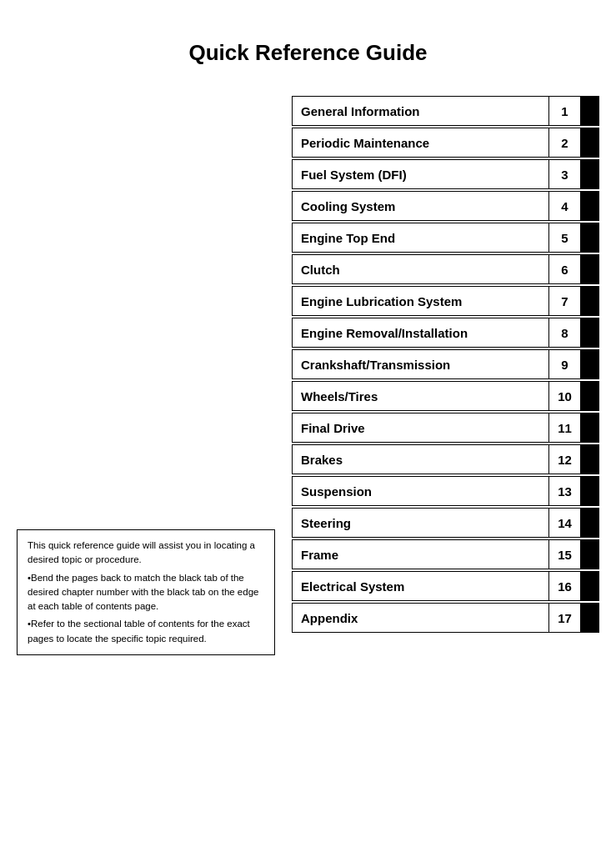 Image resolution: width=616 pixels, height=867 pixels. What do you see at coordinates (420, 554) in the screenshot?
I see `toc-label: Frame` at bounding box center [420, 554].